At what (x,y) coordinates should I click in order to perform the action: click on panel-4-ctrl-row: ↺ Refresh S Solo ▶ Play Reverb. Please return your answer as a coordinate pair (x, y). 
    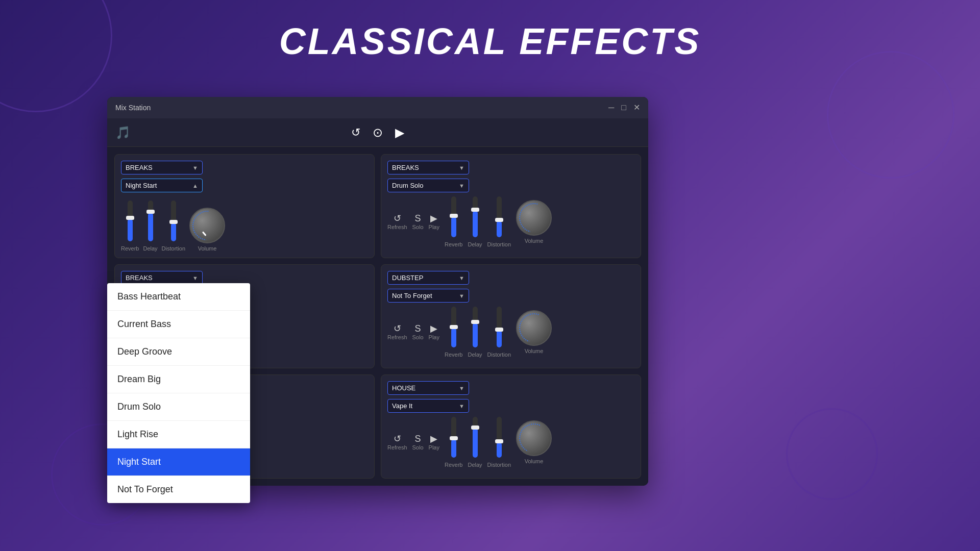
    Looking at the image, I should click on (511, 332).